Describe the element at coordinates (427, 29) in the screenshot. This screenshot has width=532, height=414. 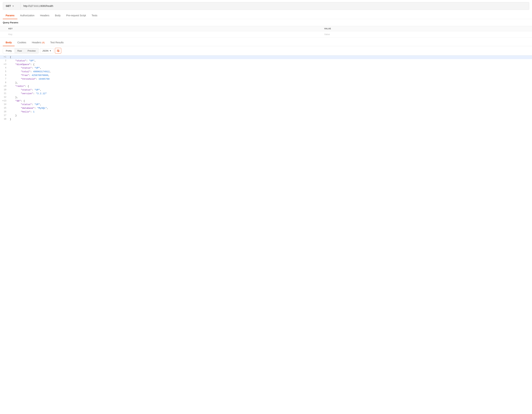
I see `value-col-header: VALUE` at that location.